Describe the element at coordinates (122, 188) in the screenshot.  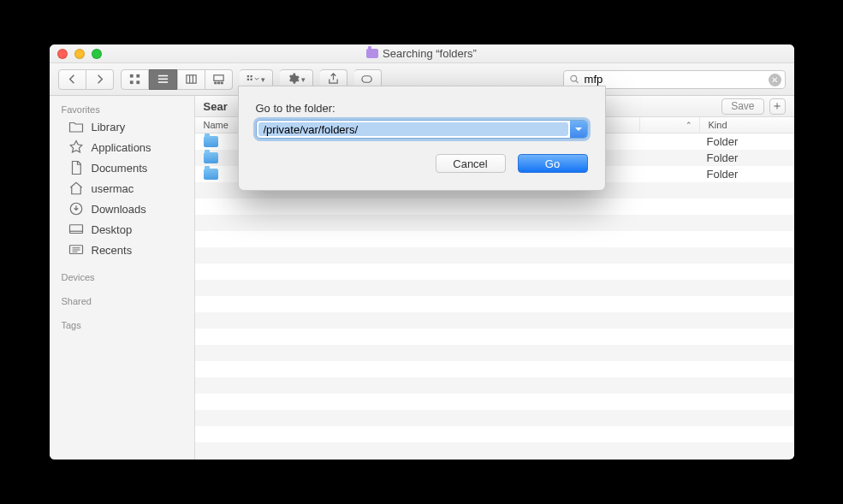
I see `sidebar-item-home: usermac` at that location.